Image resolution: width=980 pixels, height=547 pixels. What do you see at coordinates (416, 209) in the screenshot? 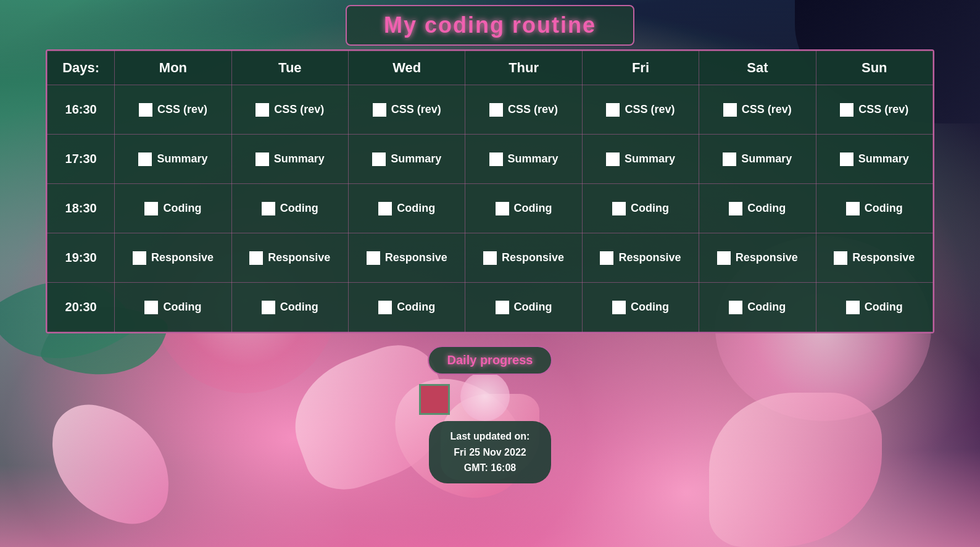
I see `task-label-row2-day2: Coding` at bounding box center [416, 209].